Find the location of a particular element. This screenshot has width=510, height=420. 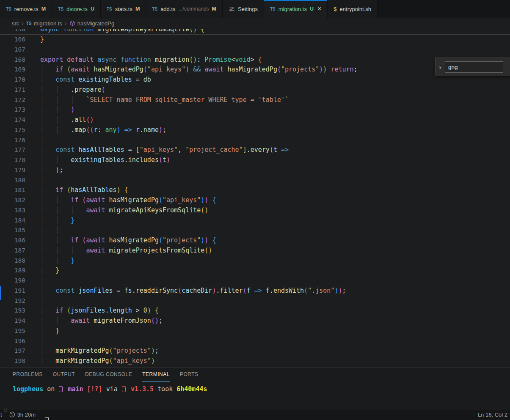

line-number: 183 is located at coordinates (13, 211).